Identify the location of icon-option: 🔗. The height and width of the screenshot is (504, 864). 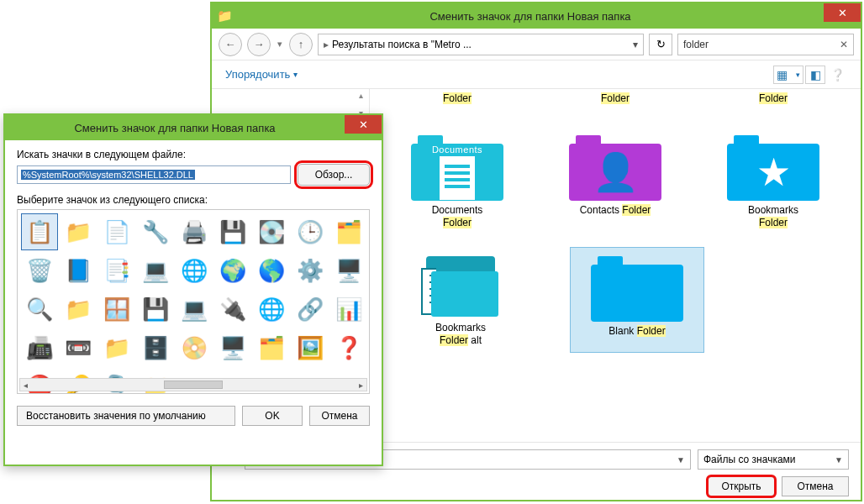
(310, 309).